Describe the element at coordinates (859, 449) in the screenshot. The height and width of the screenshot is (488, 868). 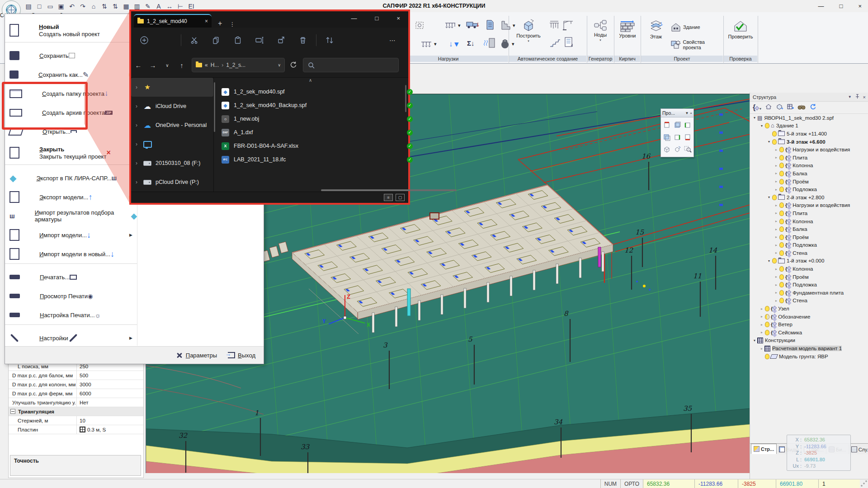
I see `panel-tab: Слу...` at that location.